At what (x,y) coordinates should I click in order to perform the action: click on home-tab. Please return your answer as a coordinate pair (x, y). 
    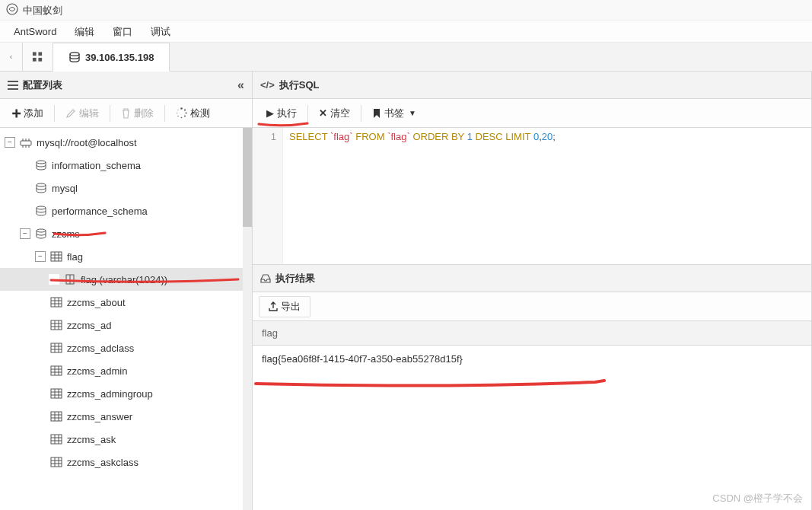
    Looking at the image, I should click on (38, 56).